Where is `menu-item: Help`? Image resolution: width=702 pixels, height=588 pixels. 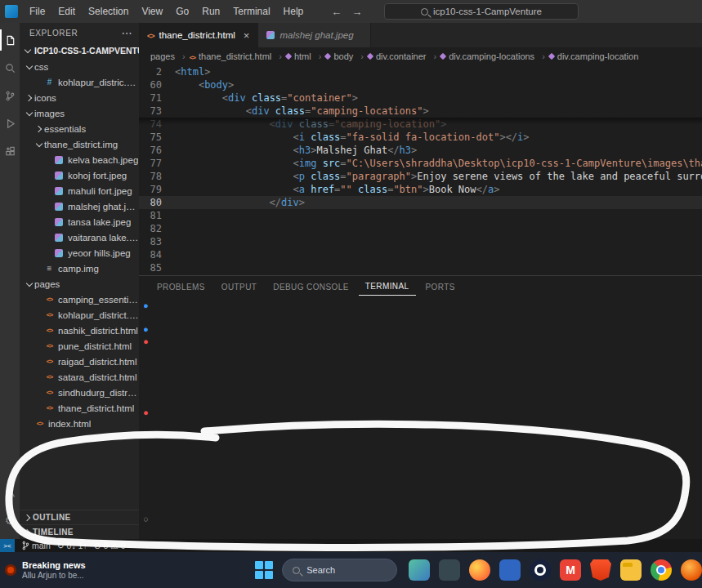 menu-item: Help is located at coordinates (294, 11).